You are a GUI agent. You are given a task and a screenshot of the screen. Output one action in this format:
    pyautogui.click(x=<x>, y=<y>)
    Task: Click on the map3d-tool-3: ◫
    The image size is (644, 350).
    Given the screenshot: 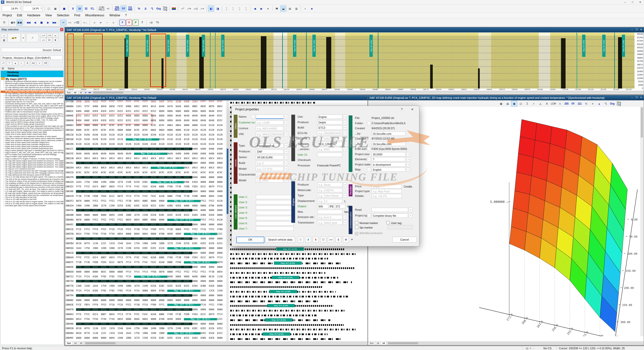 What is the action you would take?
    pyautogui.click(x=521, y=104)
    